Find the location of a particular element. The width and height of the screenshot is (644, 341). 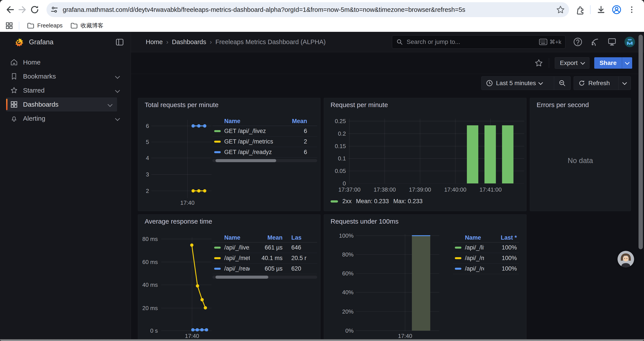

legend-row: /api/_/metrics 100% is located at coordinates (486, 258).